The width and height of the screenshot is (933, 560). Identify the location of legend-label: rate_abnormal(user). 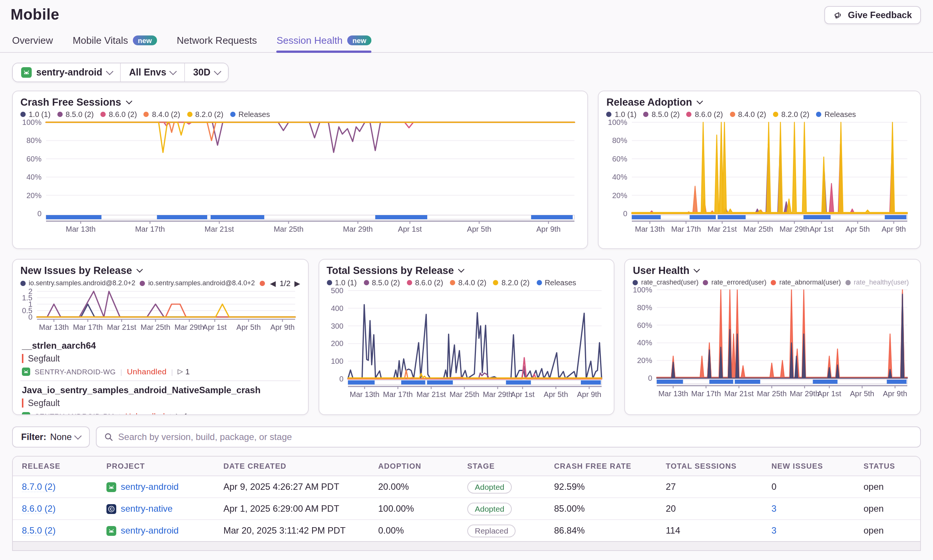
(810, 282).